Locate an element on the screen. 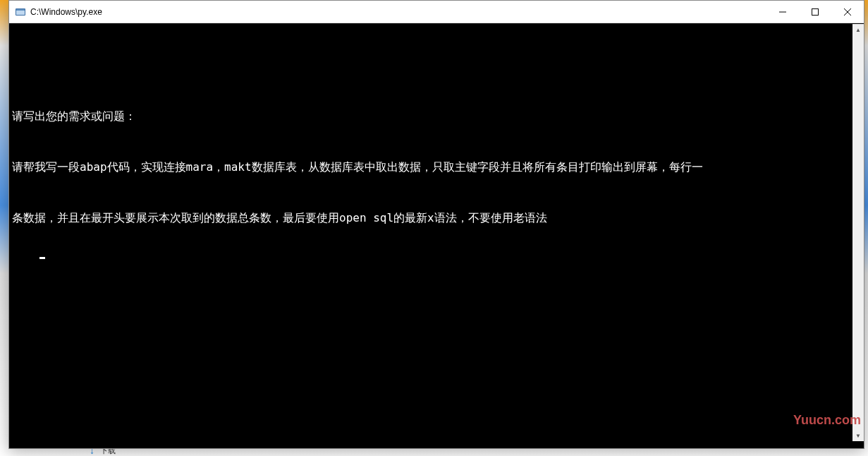 This screenshot has height=456, width=868. minimize-button is located at coordinates (783, 11).